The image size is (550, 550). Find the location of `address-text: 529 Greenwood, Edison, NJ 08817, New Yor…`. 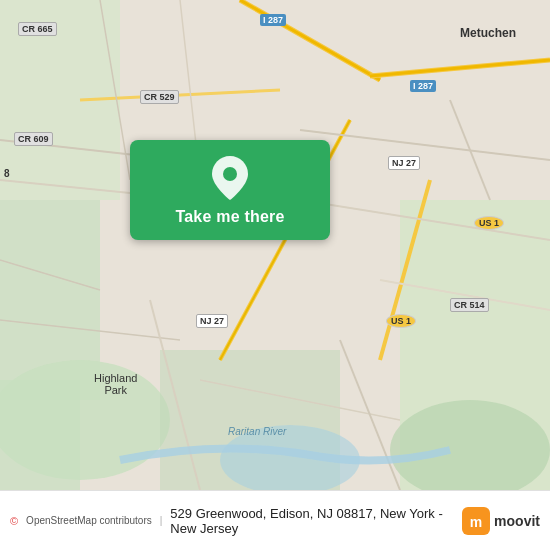

address-text: 529 Greenwood, Edison, NJ 08817, New Yor… is located at coordinates (312, 521).